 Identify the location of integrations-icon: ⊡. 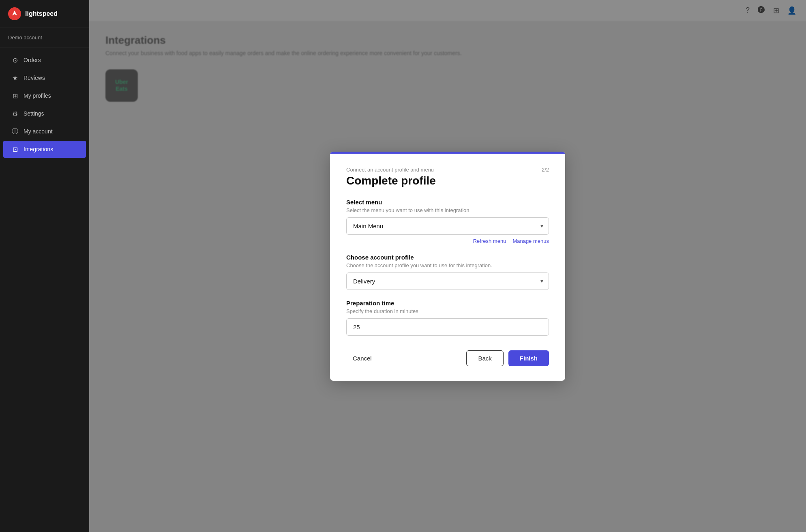
(15, 149).